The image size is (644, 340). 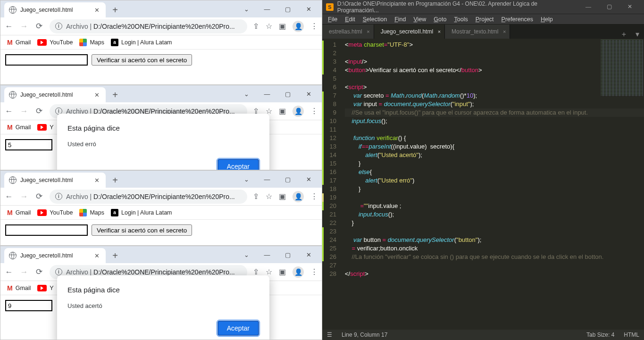 I want to click on menu-toggle-icon: ☰, so click(x=329, y=335).